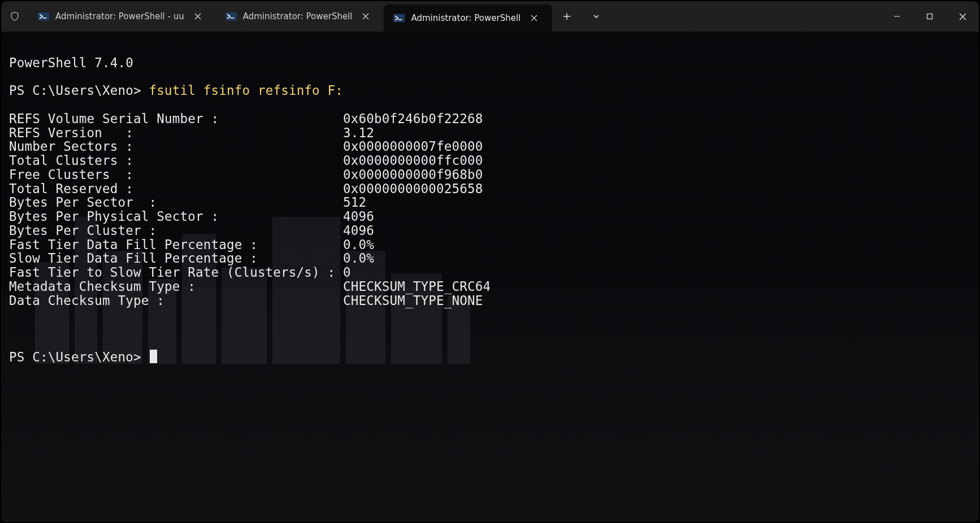 This screenshot has height=523, width=980. What do you see at coordinates (176, 133) in the screenshot?
I see `output-label: REFS Version :` at bounding box center [176, 133].